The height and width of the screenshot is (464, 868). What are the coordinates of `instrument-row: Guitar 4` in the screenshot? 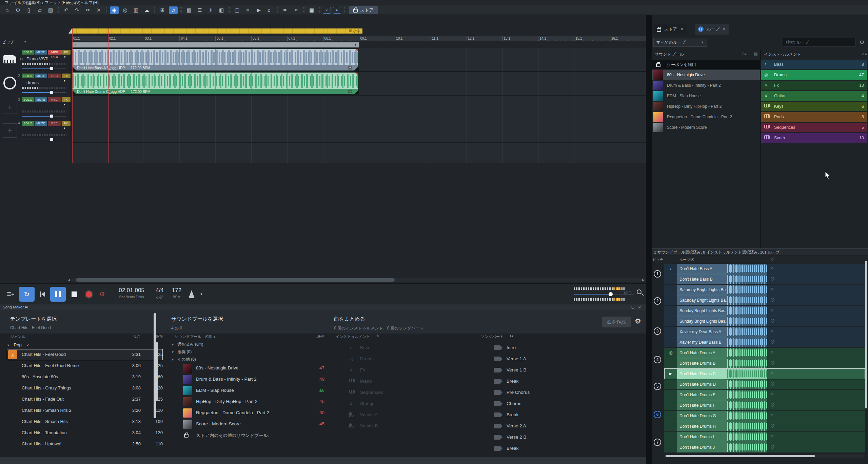 It's located at (814, 96).